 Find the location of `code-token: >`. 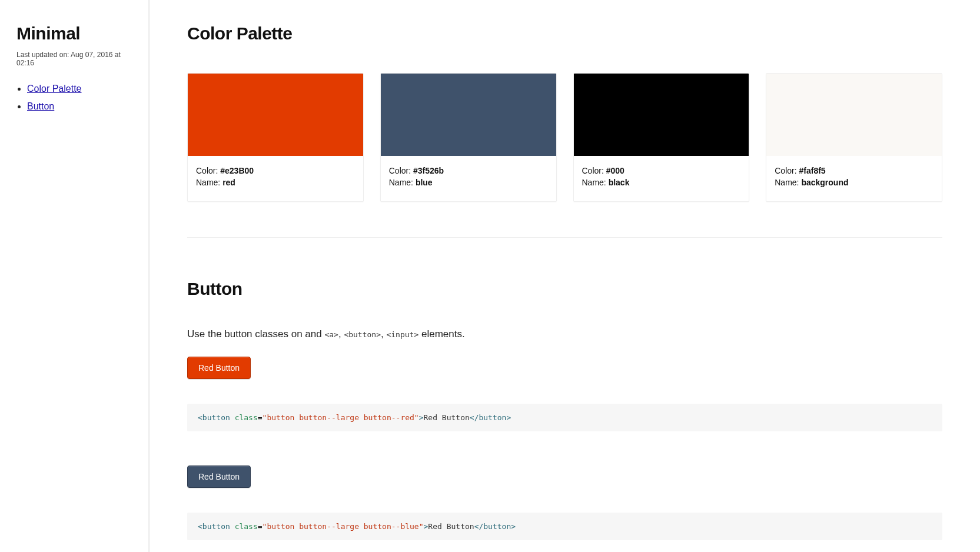

code-token: > is located at coordinates (421, 418).